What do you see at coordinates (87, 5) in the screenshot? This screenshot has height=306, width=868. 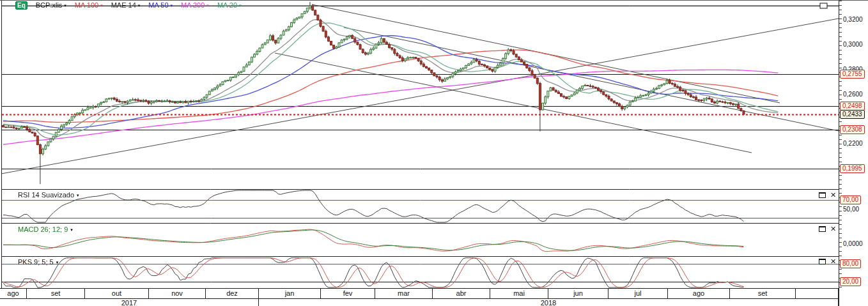 I see `legend-item-label: MA 100` at bounding box center [87, 5].